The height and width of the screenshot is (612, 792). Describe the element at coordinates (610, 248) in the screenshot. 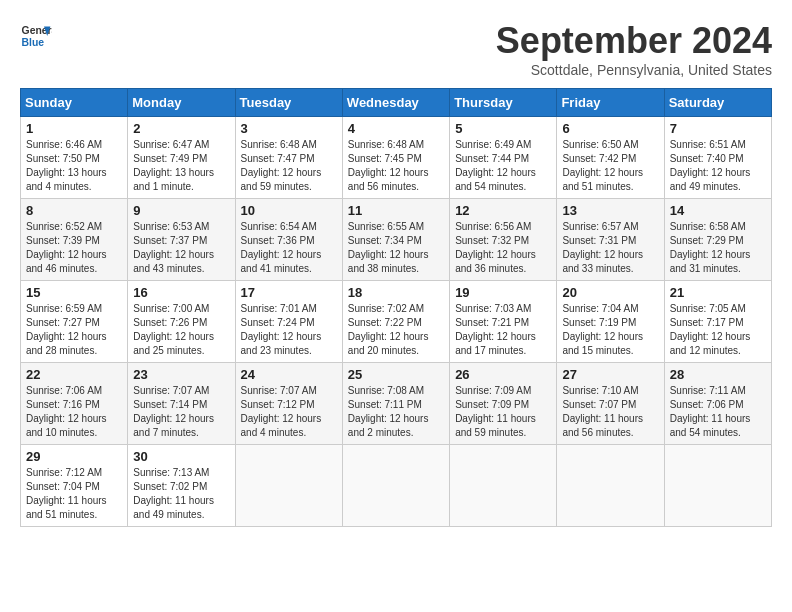

I see `day-info: Sunrise: 6:57 AMSunset: 7:31 PMDaylight:…` at that location.